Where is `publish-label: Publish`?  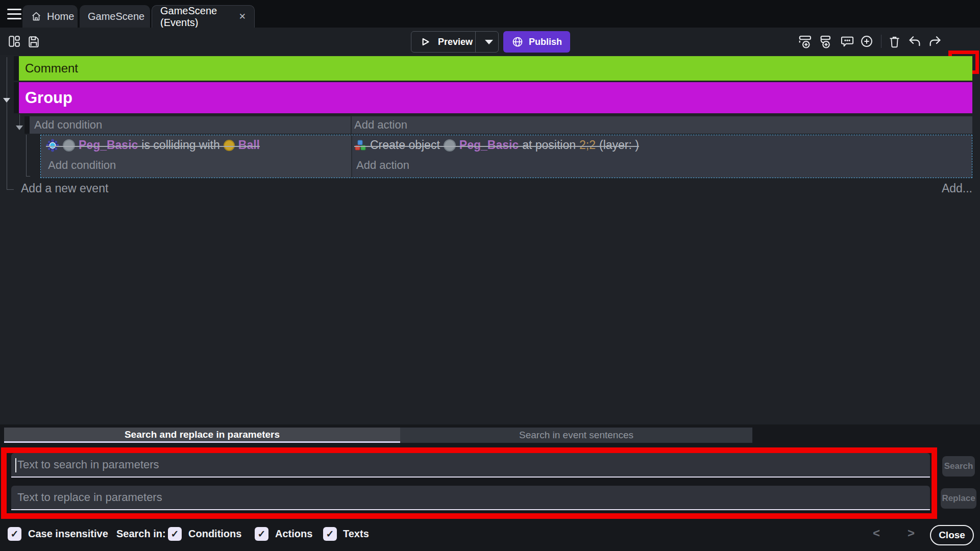 publish-label: Publish is located at coordinates (545, 42).